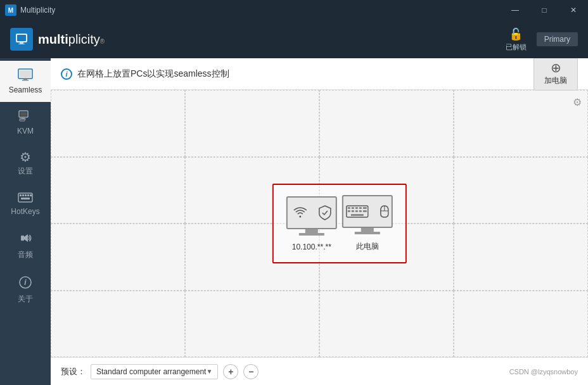 This screenshot has height=385, width=588. What do you see at coordinates (155, 372) in the screenshot?
I see `footer-select-container: Standard computer arrangement ▼` at bounding box center [155, 372].